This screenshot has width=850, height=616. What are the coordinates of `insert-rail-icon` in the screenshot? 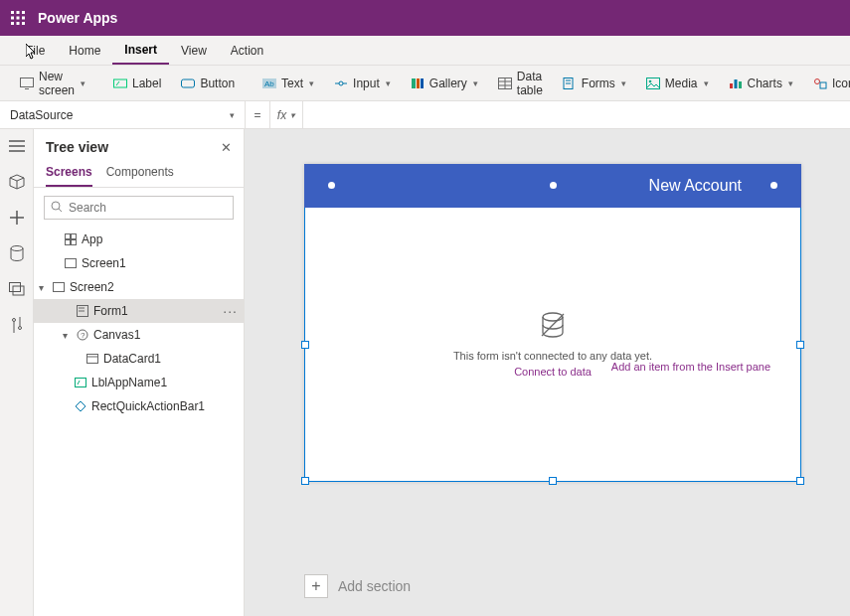 It's located at (17, 182).